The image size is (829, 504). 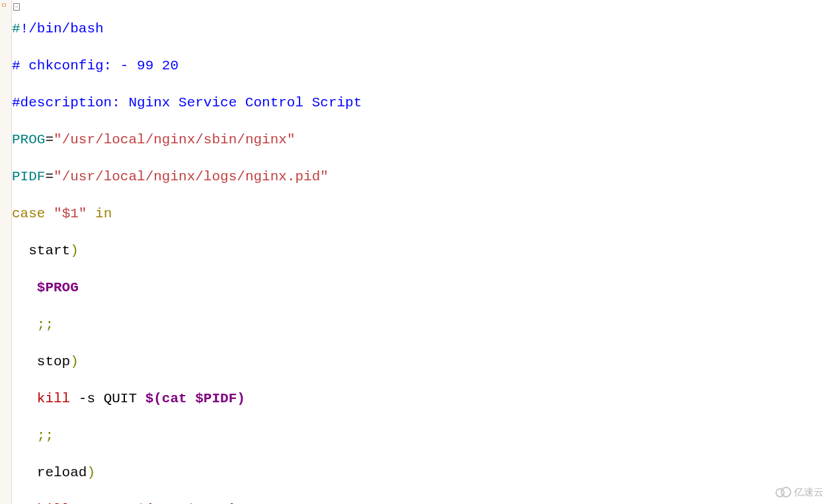 What do you see at coordinates (16, 29) in the screenshot?
I see `comment: #` at bounding box center [16, 29].